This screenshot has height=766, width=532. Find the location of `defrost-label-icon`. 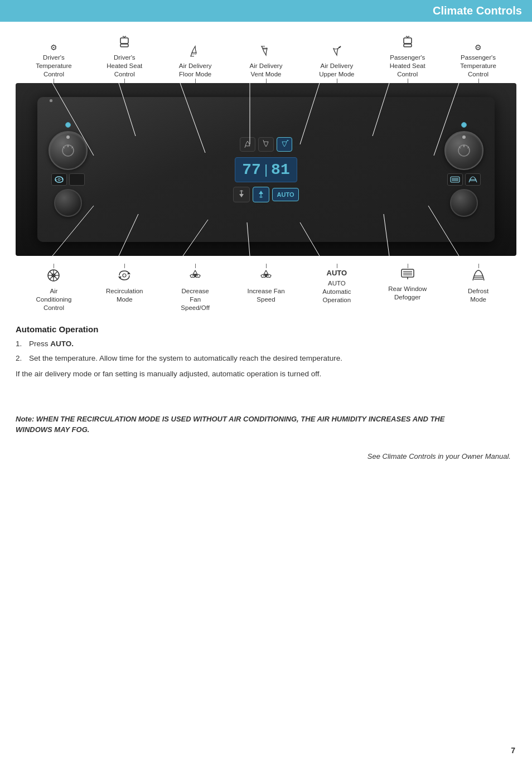

defrost-label-icon is located at coordinates (478, 277).